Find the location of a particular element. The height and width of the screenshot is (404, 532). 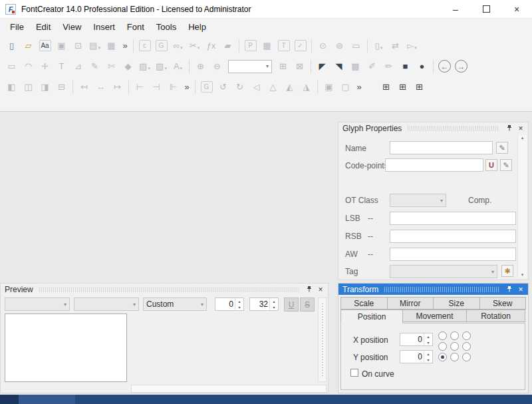

link-composite-button: ∞▾ is located at coordinates (178, 45).